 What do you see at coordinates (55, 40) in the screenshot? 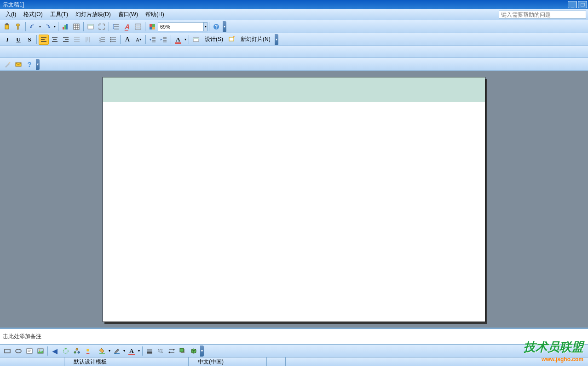
I see `align-center-button` at bounding box center [55, 40].